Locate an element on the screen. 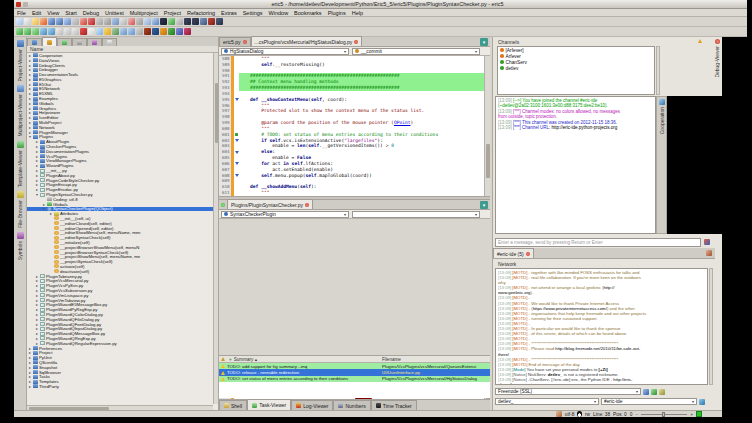 The image size is (752, 423). sidebar-tab-debug-viewer: Debug-Viewer is located at coordinates (717, 62).